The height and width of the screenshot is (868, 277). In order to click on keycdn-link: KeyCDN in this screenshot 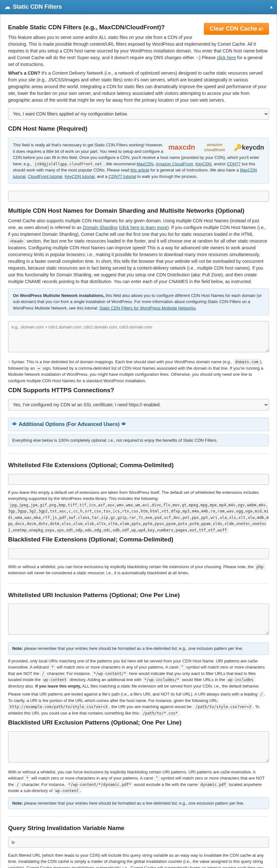, I will do `click(203, 164)`.